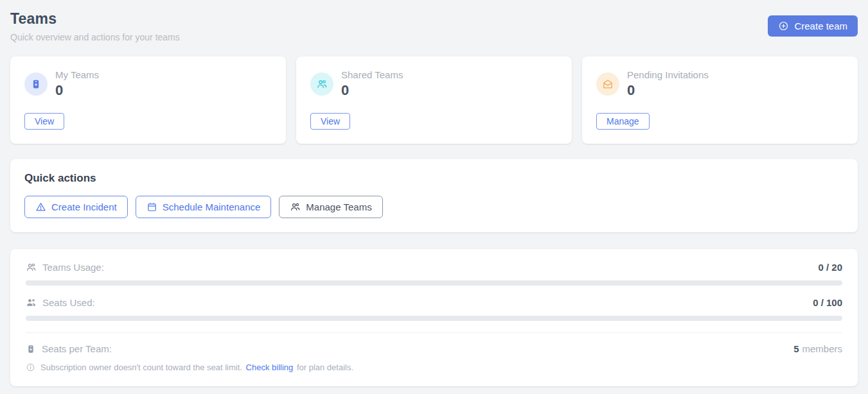 Image resolution: width=868 pixels, height=394 pixels. I want to click on mail-open-icon, so click(608, 84).